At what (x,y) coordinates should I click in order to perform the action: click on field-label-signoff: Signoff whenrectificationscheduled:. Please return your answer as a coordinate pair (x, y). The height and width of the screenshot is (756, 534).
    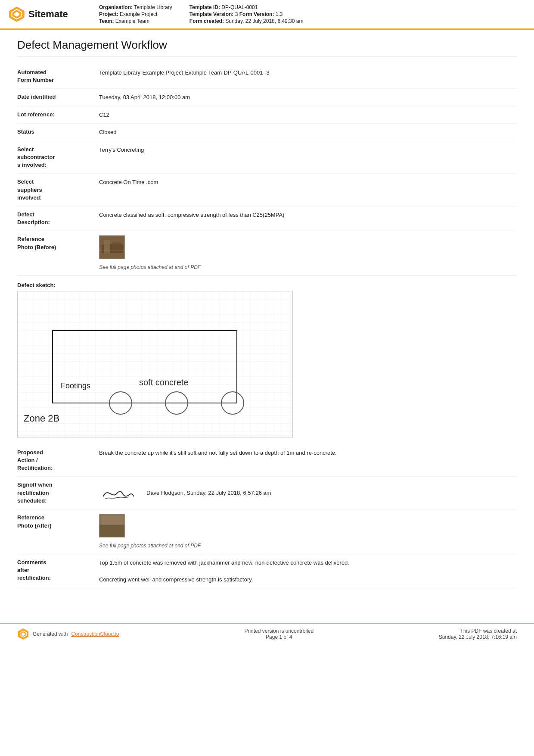
    Looking at the image, I should click on (58, 493).